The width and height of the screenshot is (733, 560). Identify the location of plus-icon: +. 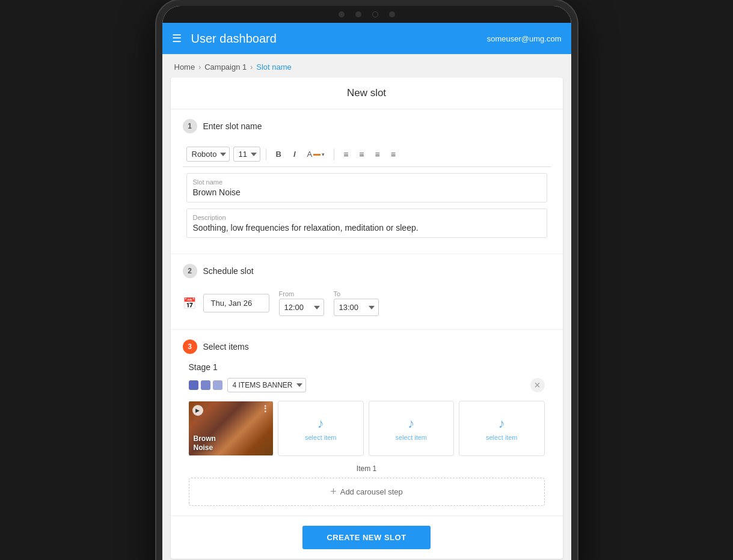
(333, 492).